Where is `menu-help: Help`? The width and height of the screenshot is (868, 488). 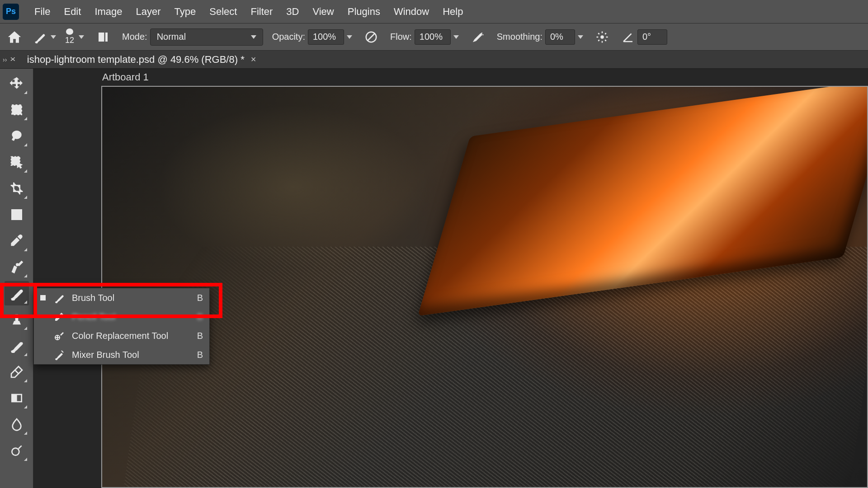 menu-help: Help is located at coordinates (453, 12).